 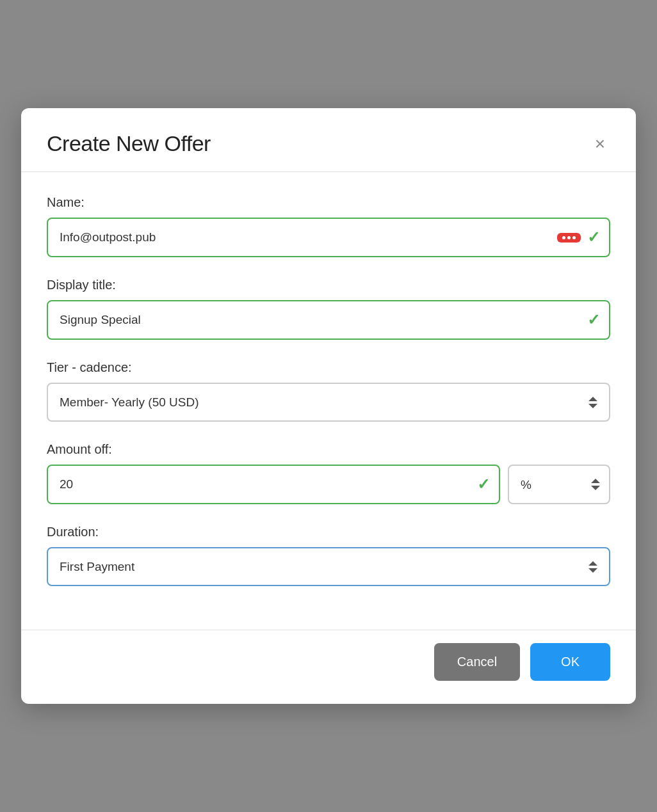 I want to click on cancel-button: Cancel, so click(x=477, y=662).